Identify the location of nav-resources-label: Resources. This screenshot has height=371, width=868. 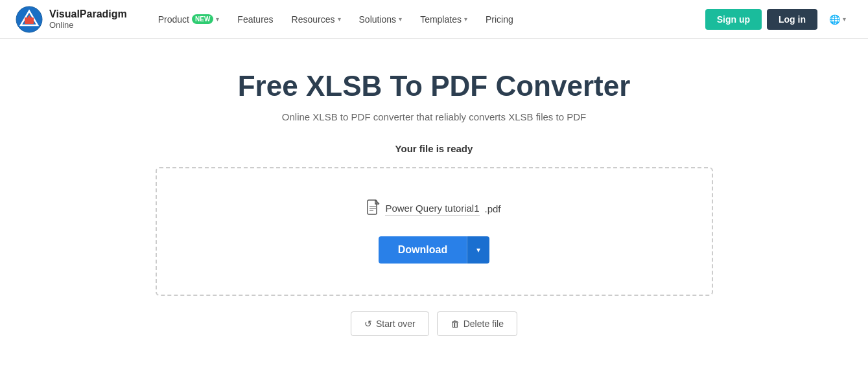
(314, 19).